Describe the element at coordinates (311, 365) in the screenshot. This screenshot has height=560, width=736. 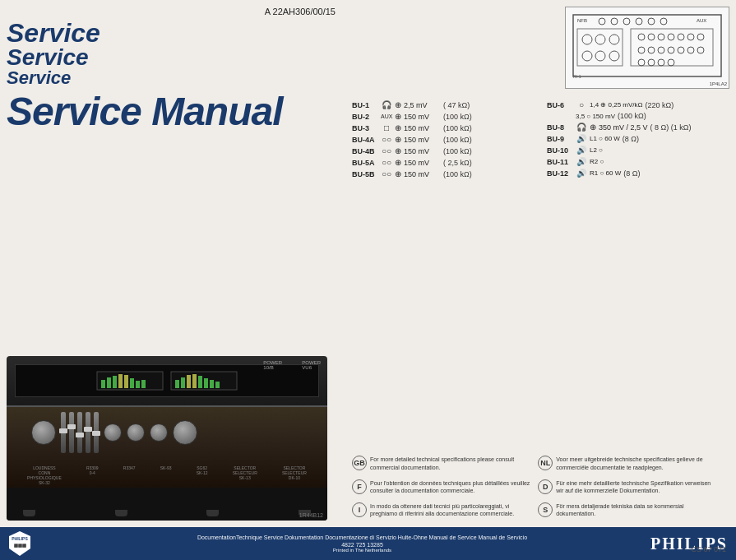
I see `power-label-1: POWERVU6` at that location.